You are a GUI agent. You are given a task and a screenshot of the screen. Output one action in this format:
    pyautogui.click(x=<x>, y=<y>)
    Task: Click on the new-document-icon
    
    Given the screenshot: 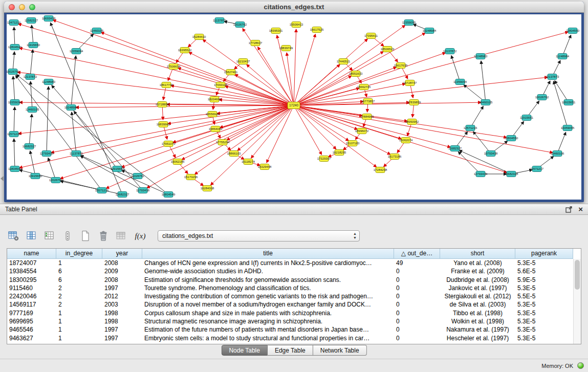 What is the action you would take?
    pyautogui.click(x=85, y=236)
    